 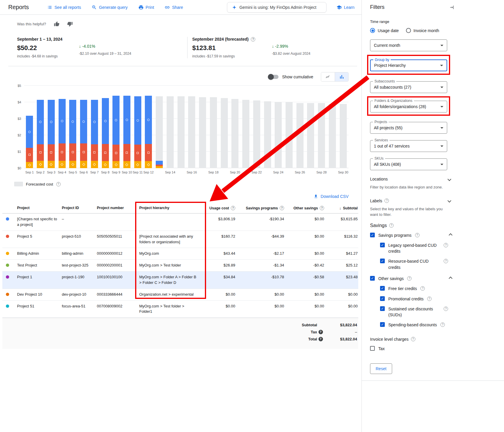 I want to click on radio-invoice-month: Invoice month, so click(x=423, y=31).